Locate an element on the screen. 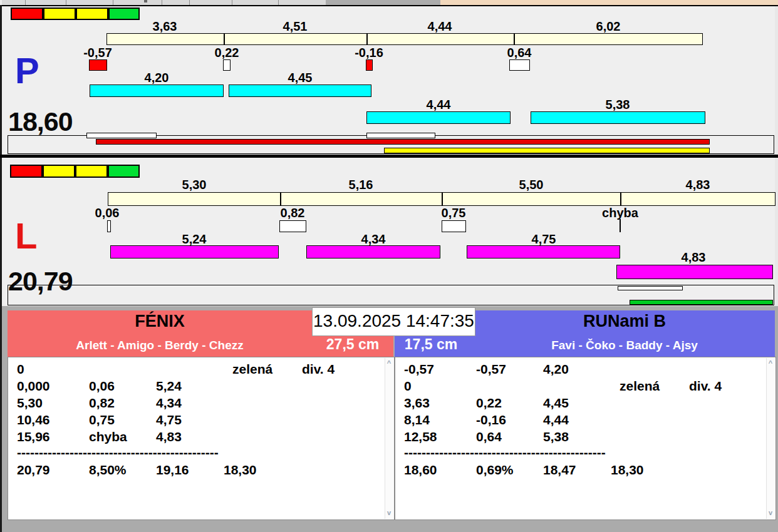  table-cell: 5,30 is located at coordinates (30, 403).